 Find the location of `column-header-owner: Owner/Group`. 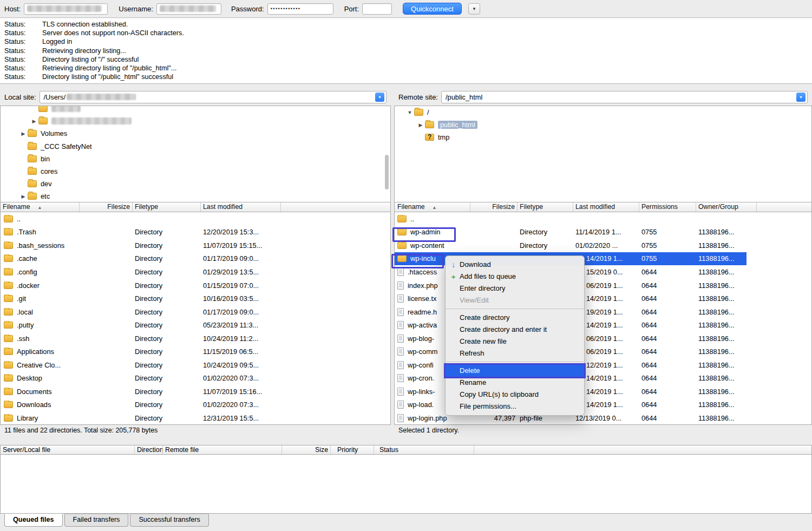

column-header-owner: Owner/Group is located at coordinates (726, 207).